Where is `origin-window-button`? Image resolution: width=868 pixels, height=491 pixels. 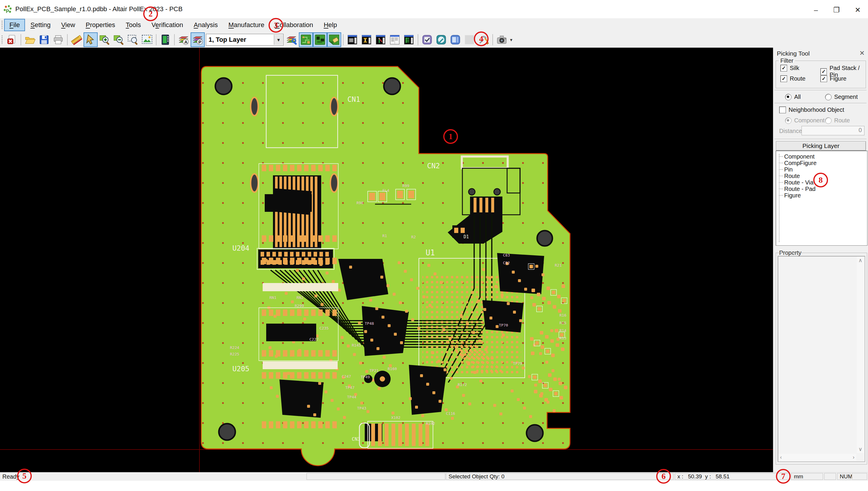 origin-window-button is located at coordinates (381, 40).